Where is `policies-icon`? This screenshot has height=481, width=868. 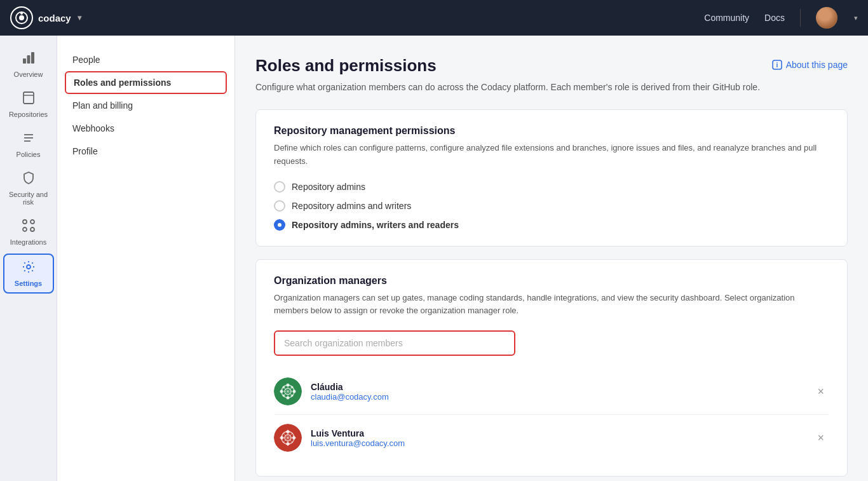
policies-icon is located at coordinates (29, 140).